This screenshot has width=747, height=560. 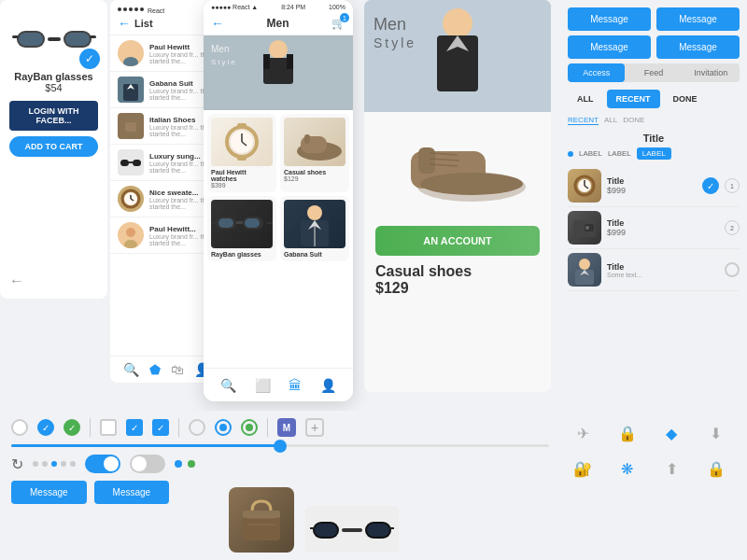 What do you see at coordinates (72, 427) in the screenshot?
I see `checkbox-checked-green: ✓` at bounding box center [72, 427].